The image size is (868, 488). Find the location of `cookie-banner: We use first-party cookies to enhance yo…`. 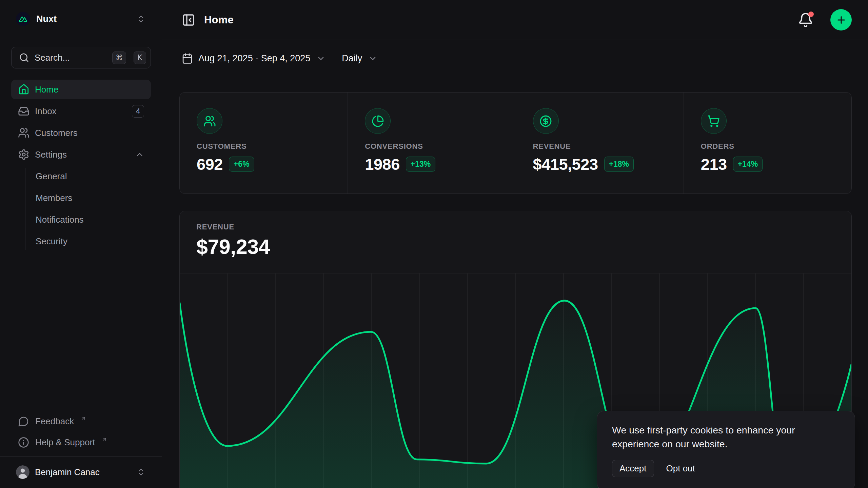

cookie-banner: We use first-party cookies to enhance yo… is located at coordinates (726, 449).